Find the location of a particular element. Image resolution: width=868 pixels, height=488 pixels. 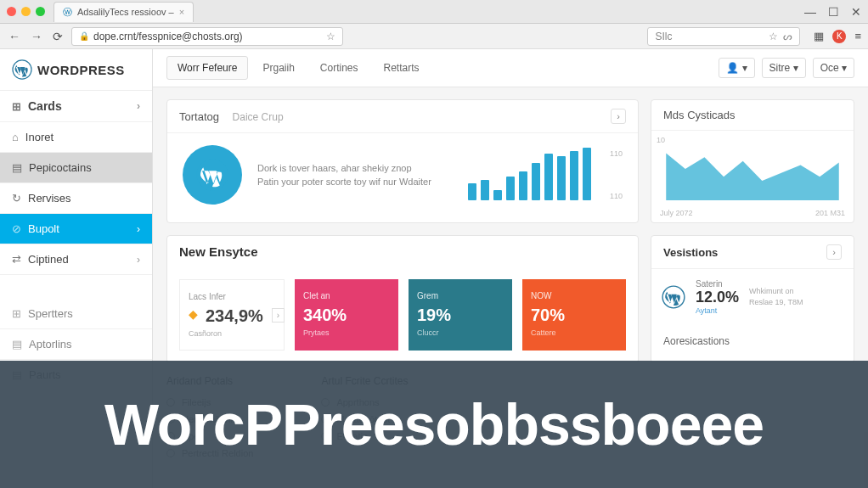

list-item-label: Upe is located at coordinates (190, 436).